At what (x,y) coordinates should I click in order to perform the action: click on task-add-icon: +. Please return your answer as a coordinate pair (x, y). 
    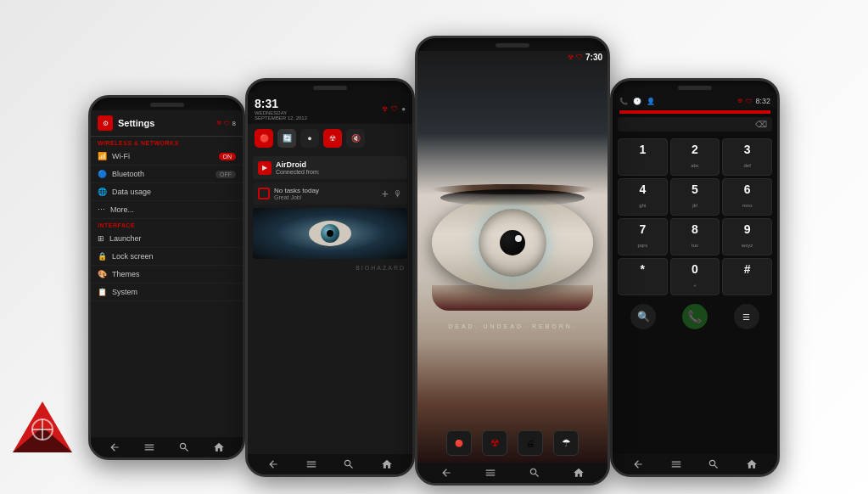
    Looking at the image, I should click on (385, 194).